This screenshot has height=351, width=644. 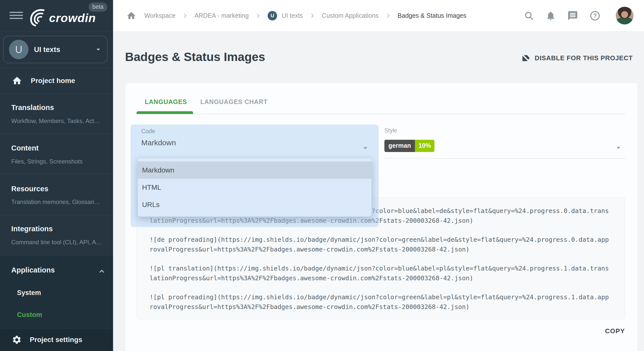 I want to click on sidebar-item-project-home: Project home, so click(x=57, y=81).